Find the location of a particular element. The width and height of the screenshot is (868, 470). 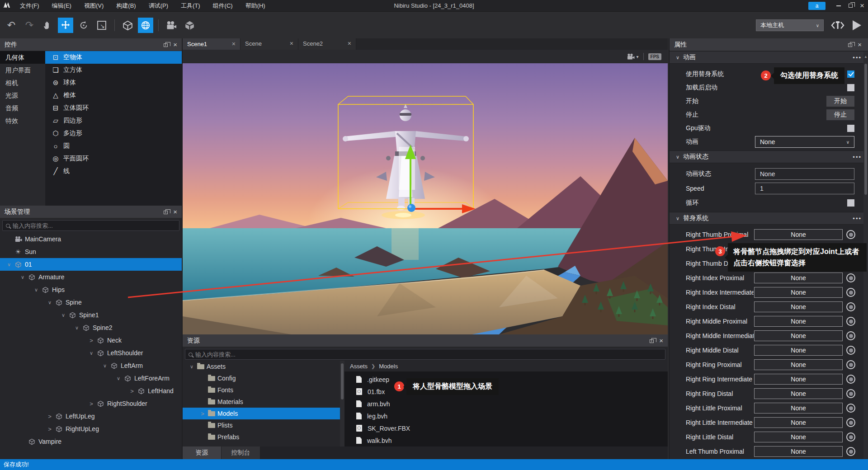

folder-row: Prefabs is located at coordinates (261, 437).